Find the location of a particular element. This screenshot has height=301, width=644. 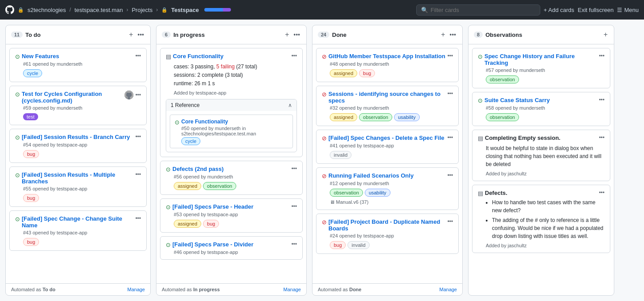

card-title: [Failed] Specs Parse - Header is located at coordinates (213, 207).